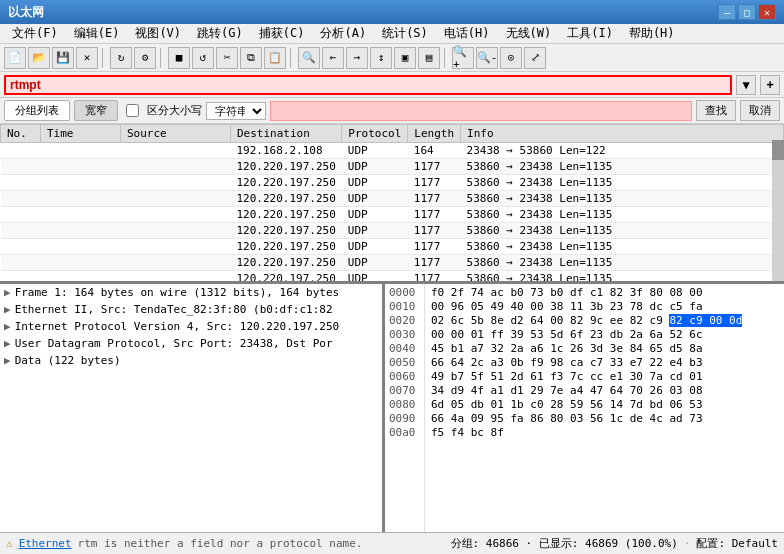 Image resolution: width=784 pixels, height=554 pixels. What do you see at coordinates (392, 12) in the screenshot?
I see `title-bar: 以太网 — □ ✕` at bounding box center [392, 12].